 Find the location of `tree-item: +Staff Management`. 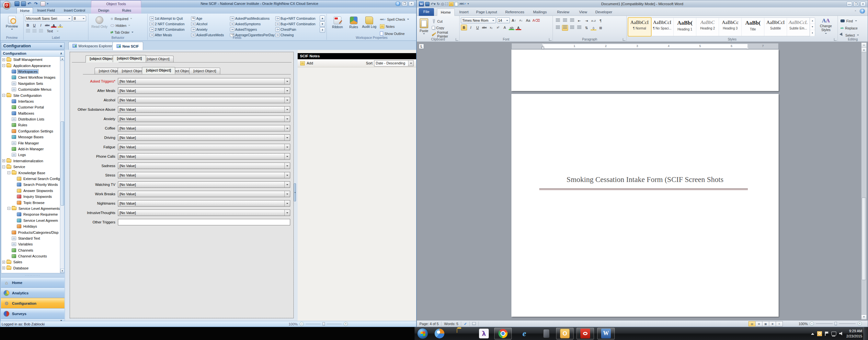

tree-item: +Staff Management is located at coordinates (33, 59).